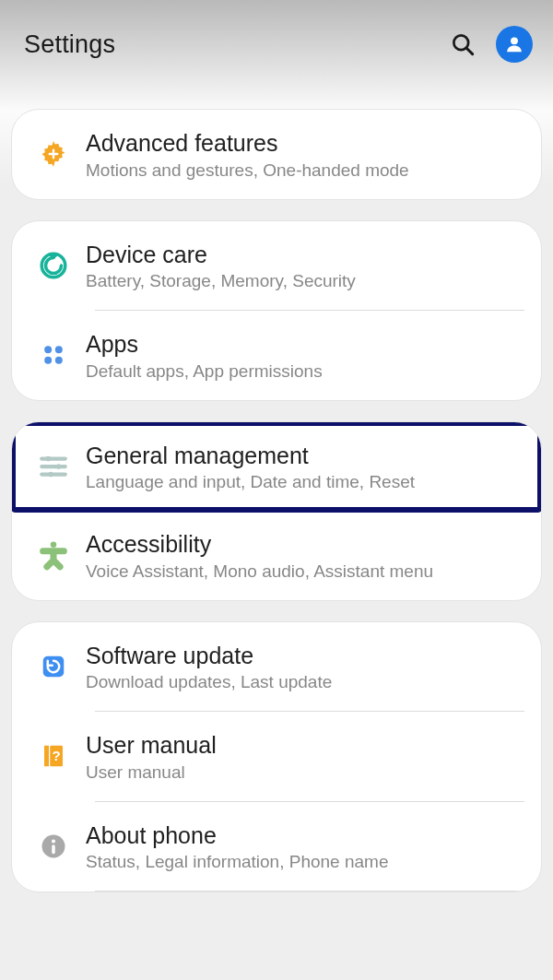 The height and width of the screenshot is (980, 553). I want to click on row-software-update: Software update Download updates, Last u…, so click(276, 667).